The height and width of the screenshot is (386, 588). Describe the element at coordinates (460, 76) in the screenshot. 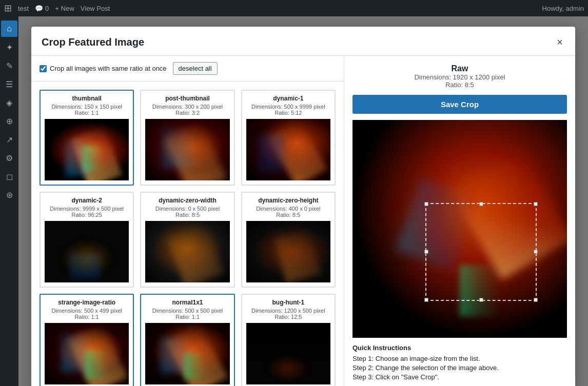

I see `raw-info: Raw Dimensions: 1920 x 1200 pixel Ratio:…` at that location.